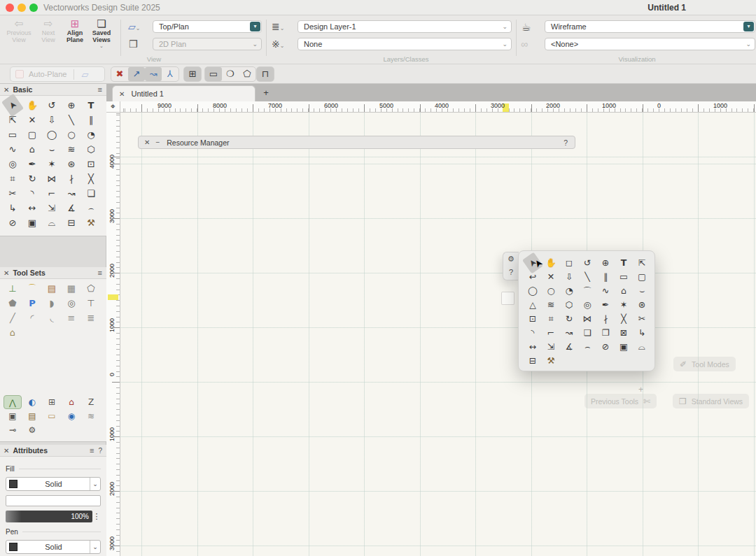  I want to click on texture-bed-tool: ▦, so click(71, 288).